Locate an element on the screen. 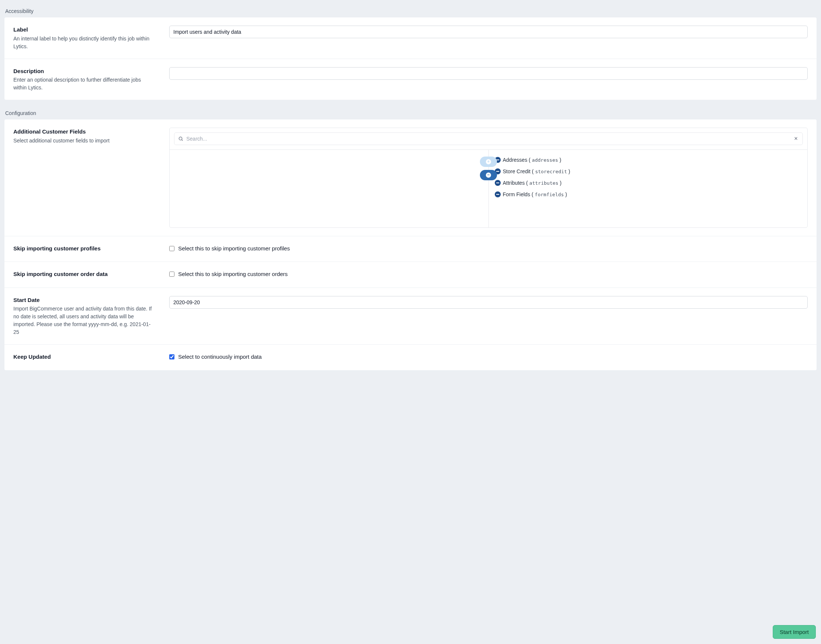  section-header-accessibility: Accessibility is located at coordinates (410, 11).